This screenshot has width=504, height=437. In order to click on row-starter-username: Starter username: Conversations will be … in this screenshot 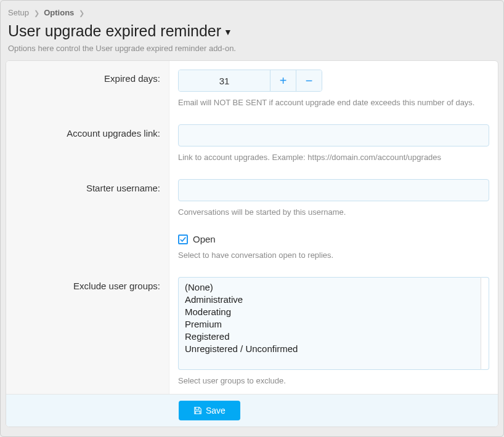, I will do `click(252, 198)`.